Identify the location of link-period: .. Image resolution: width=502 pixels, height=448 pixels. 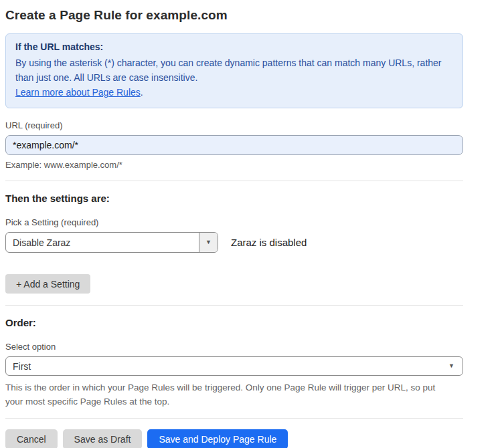
(142, 92).